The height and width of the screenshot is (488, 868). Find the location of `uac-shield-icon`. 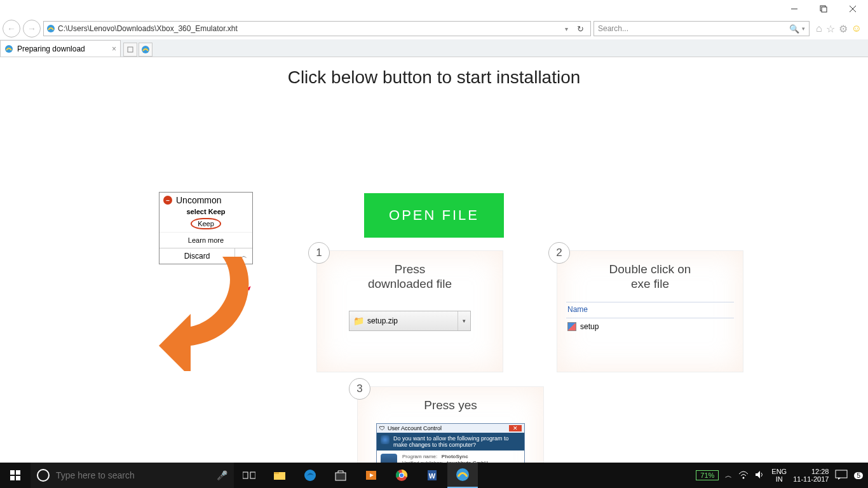

uac-shield-icon is located at coordinates (385, 440).